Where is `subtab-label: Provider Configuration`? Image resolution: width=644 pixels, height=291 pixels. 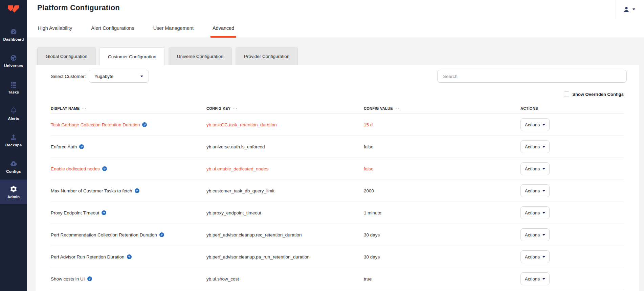
subtab-label: Provider Configuration is located at coordinates (267, 56).